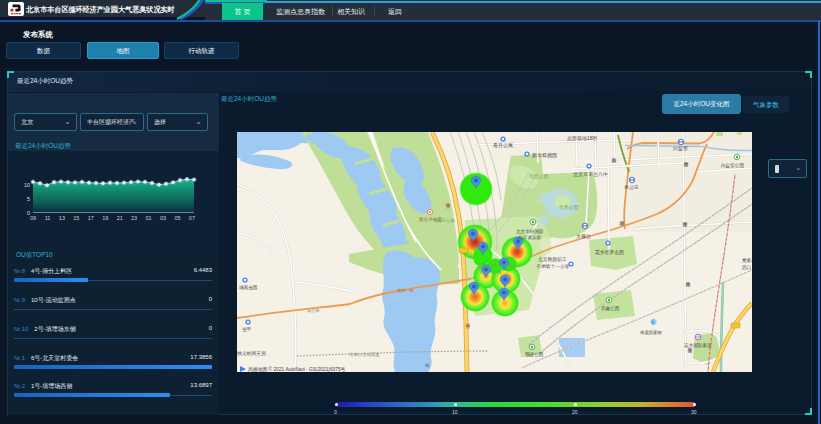  I want to click on svg-text: 循环一公园, so click(491, 272).